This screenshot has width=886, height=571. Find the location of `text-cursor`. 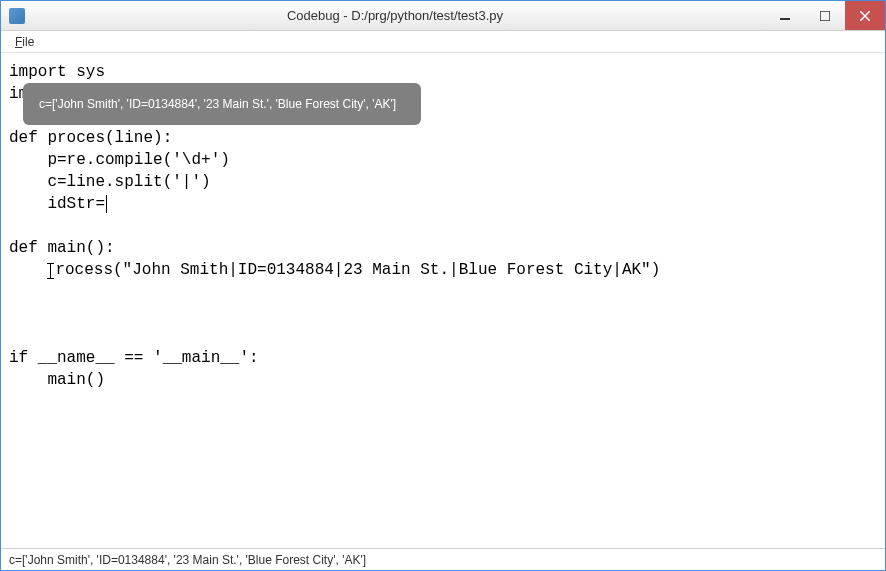

text-cursor is located at coordinates (106, 204).